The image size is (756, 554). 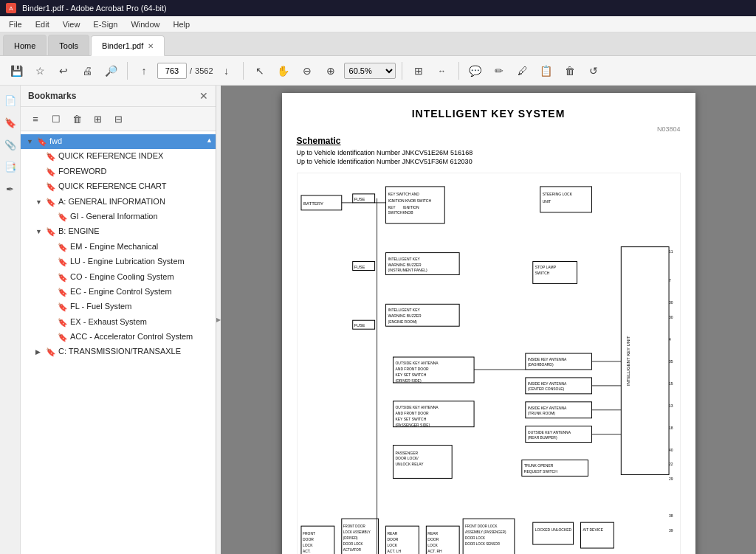 What do you see at coordinates (475, 539) in the screenshot?
I see `svg-text: DOOR LOCK` at bounding box center [475, 539].